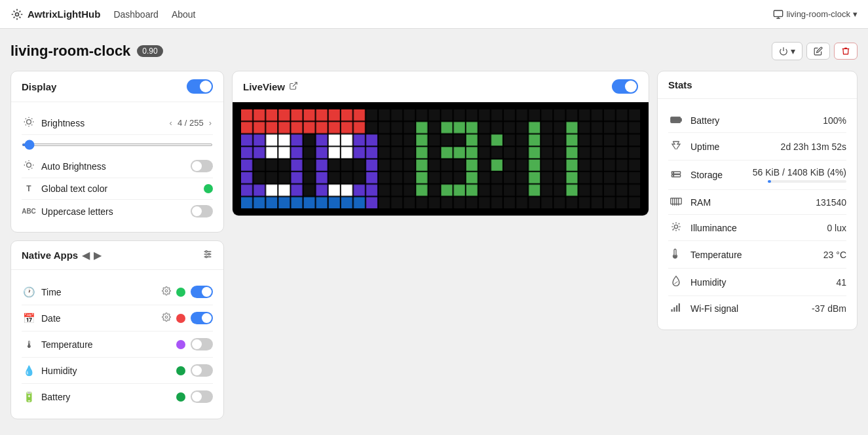 The height and width of the screenshot is (435, 868). What do you see at coordinates (757, 176) in the screenshot?
I see `stats-storage-row: Storage 56 KiB / 1408 KiB (4%)` at bounding box center [757, 176].